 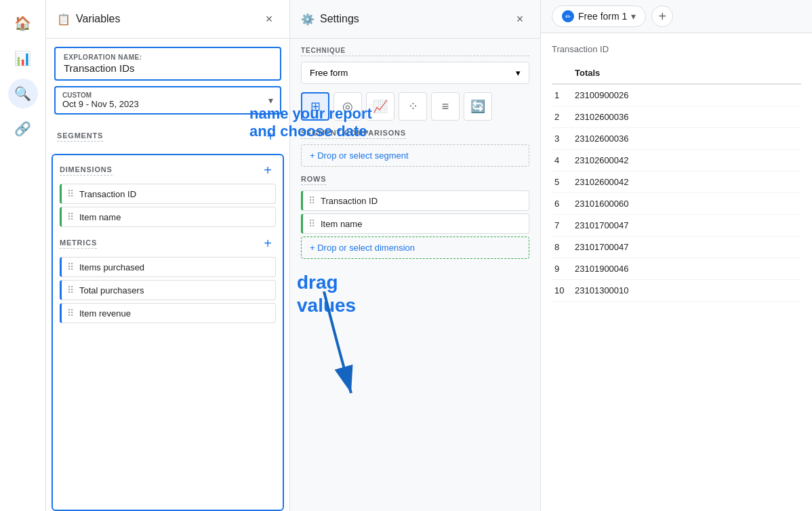 I want to click on segment-comparisons-section: SEGMENT COMPARISONS + Drop or select seg…, so click(x=415, y=148).